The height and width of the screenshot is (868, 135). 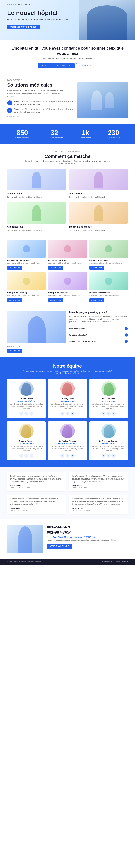 I want to click on stat-label-3: Lits médicaux, so click(x=113, y=138).